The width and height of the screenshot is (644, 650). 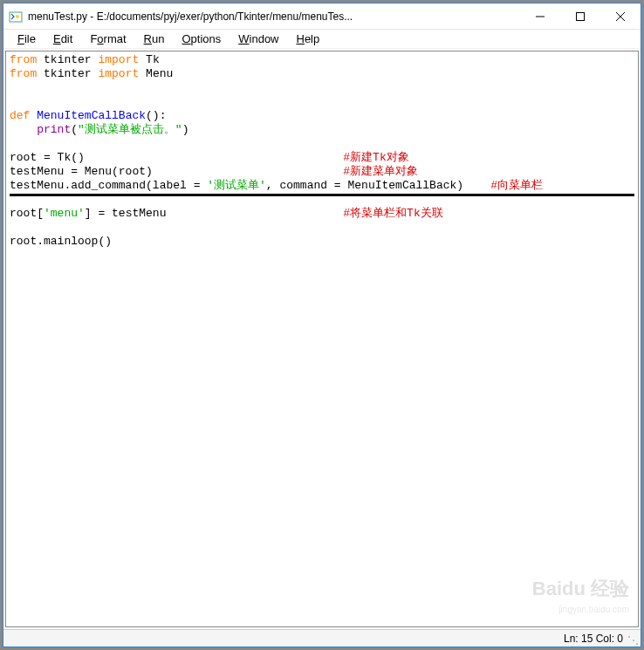 What do you see at coordinates (201, 38) in the screenshot?
I see `menu-options: Options` at bounding box center [201, 38].